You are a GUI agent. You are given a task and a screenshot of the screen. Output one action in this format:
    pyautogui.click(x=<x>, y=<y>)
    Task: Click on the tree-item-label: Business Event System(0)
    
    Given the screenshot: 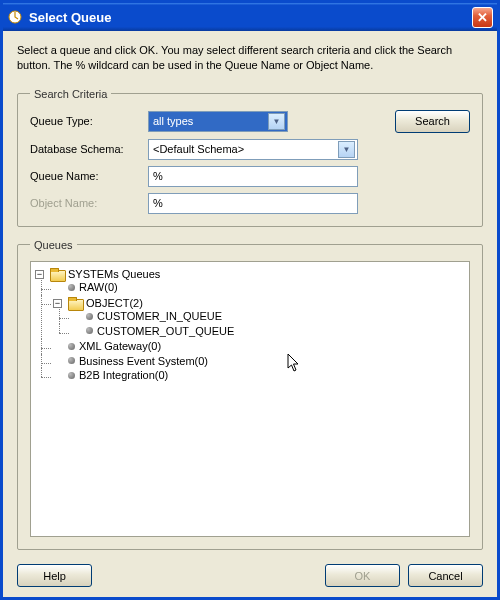 What is the action you would take?
    pyautogui.click(x=144, y=361)
    